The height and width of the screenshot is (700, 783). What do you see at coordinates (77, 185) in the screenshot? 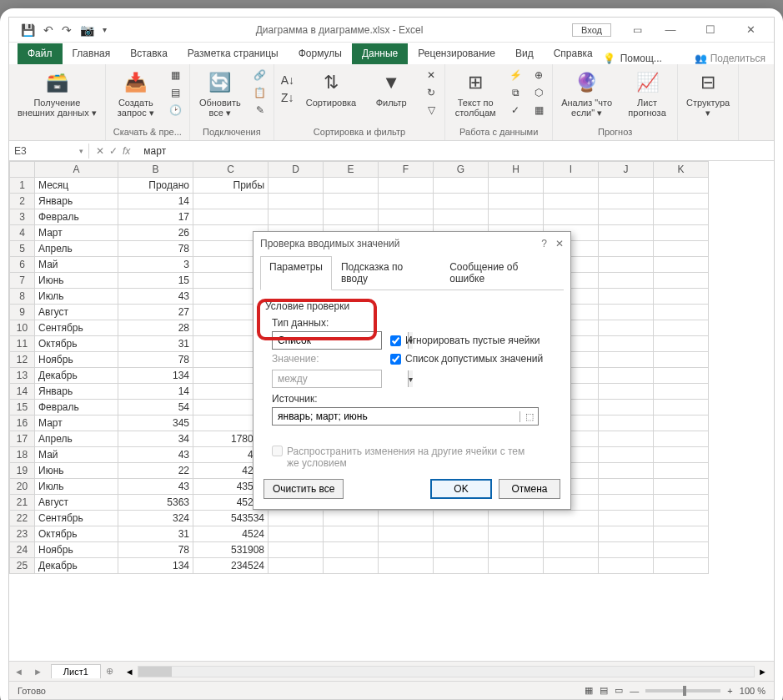
I see `cell: Месяц` at bounding box center [77, 185].